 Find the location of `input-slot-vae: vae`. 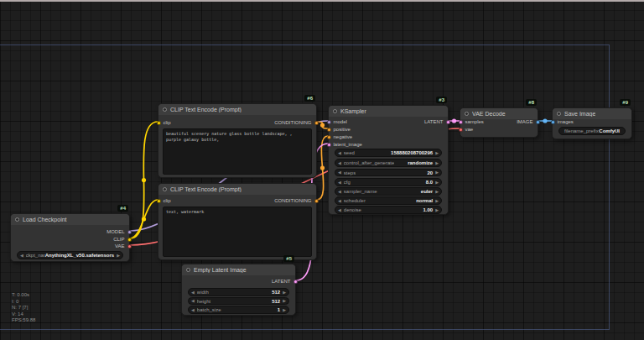

input-slot-vae: vae is located at coordinates (466, 129).